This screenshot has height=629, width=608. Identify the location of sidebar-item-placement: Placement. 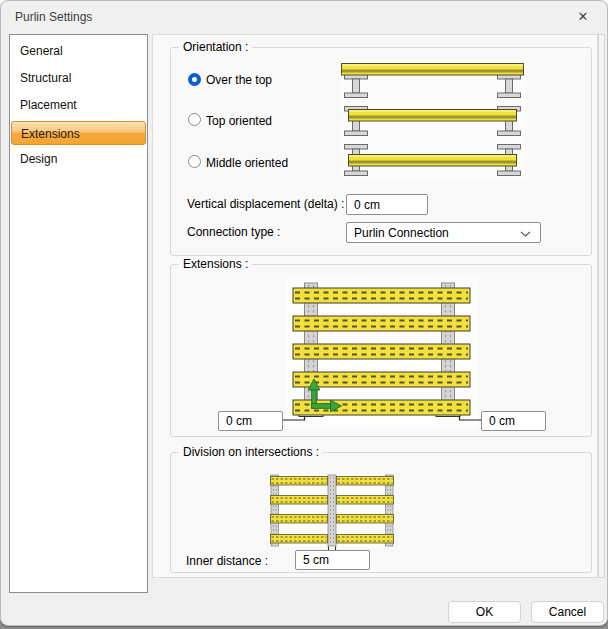
(78, 106).